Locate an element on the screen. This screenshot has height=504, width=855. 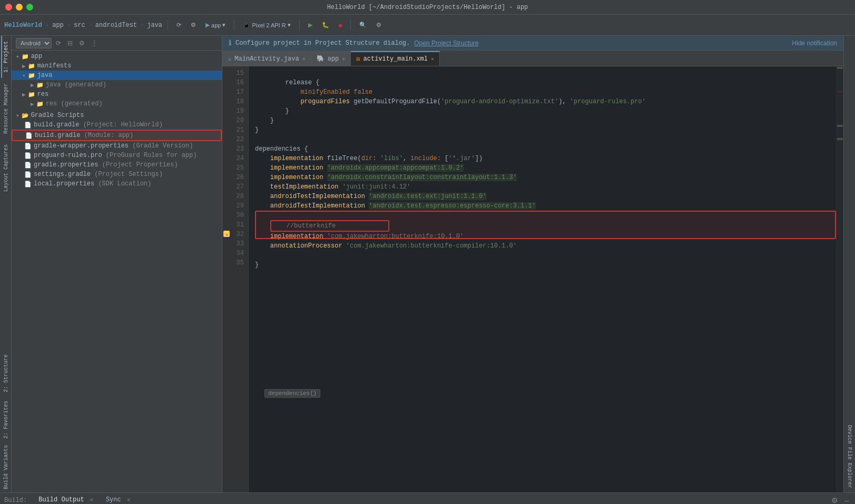
tree-label-build-gradle-project: build.gradle (Project: HelloWorld) is located at coordinates (98, 125).